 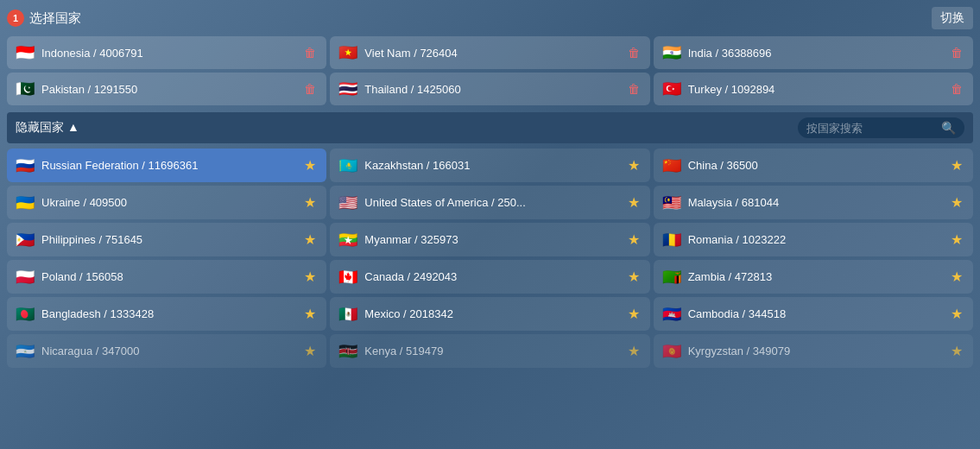 What do you see at coordinates (404, 351) in the screenshot?
I see `country-name-label: Kenya / 519479` at bounding box center [404, 351].